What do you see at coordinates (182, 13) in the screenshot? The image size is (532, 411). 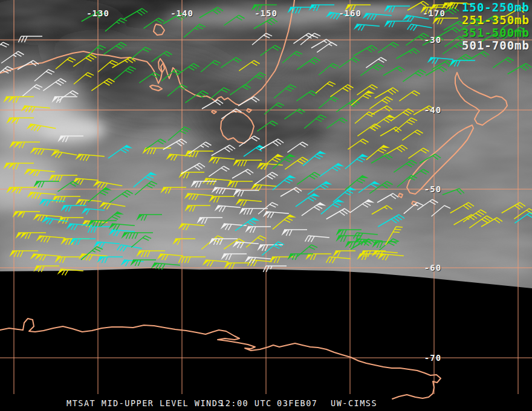 I see `longitude-label: -140` at bounding box center [182, 13].